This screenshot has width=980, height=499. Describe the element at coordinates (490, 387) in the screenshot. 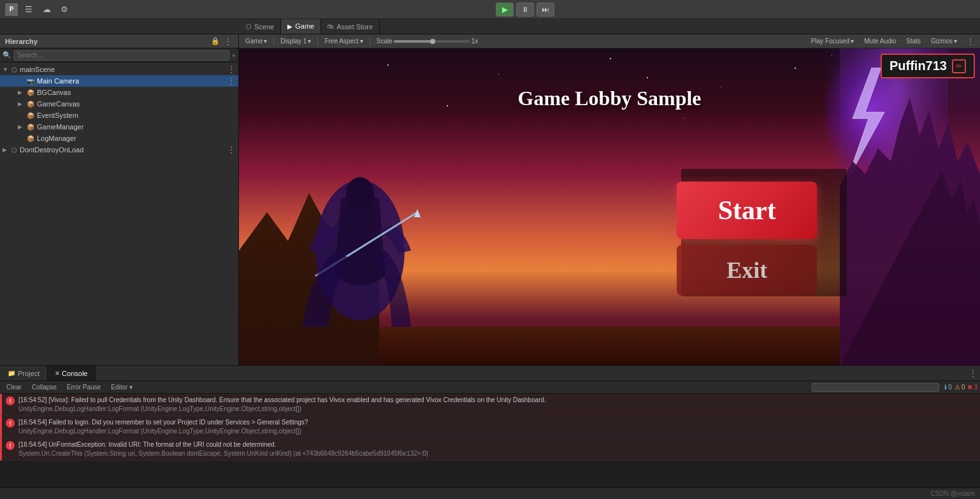

I see `console-toolbar: Clear Collapse Error Pause Editor ▾ ℹ 0 …` at that location.